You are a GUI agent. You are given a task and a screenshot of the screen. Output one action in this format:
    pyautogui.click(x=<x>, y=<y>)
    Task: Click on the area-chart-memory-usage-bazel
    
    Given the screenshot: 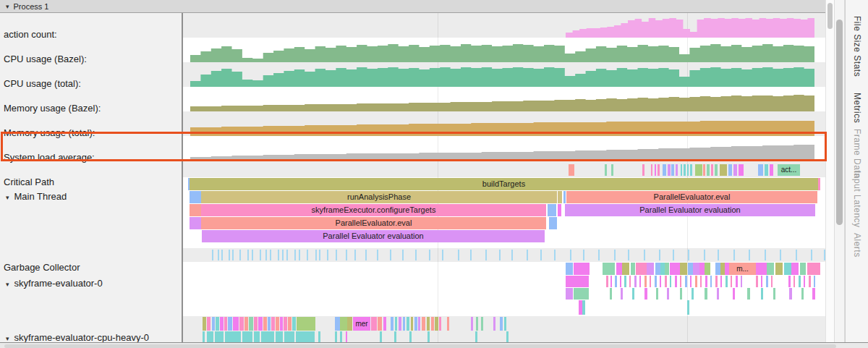 What is the action you would take?
    pyautogui.click(x=504, y=99)
    